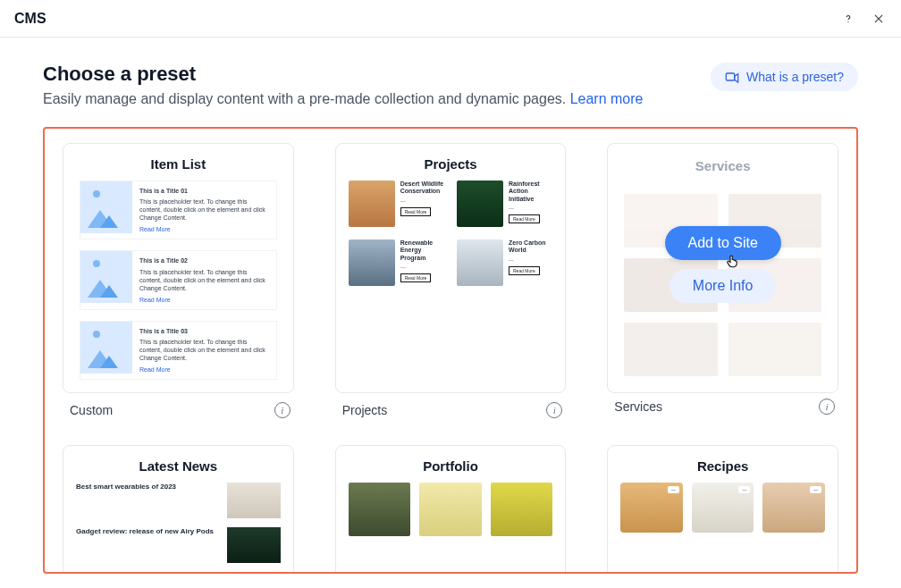 The width and height of the screenshot is (901, 588). Describe the element at coordinates (179, 281) in the screenshot. I see `preset-cell-custom: Item List This is a Title 01This is plac…` at that location.